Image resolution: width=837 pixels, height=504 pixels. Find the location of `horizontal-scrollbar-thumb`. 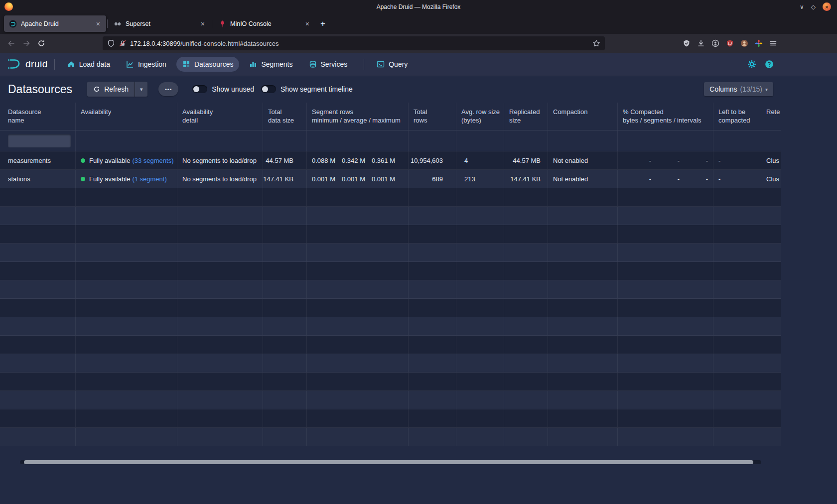

horizontal-scrollbar-thumb is located at coordinates (389, 462).